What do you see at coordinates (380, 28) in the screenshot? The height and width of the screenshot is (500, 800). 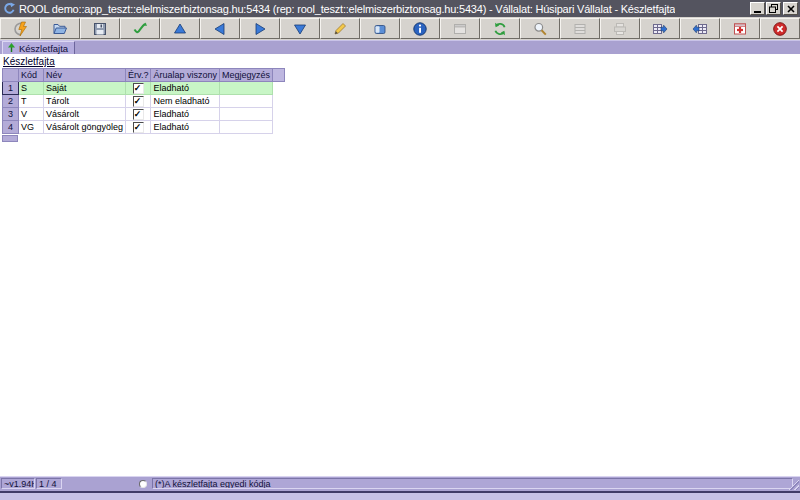 I see `clear-button` at bounding box center [380, 28].